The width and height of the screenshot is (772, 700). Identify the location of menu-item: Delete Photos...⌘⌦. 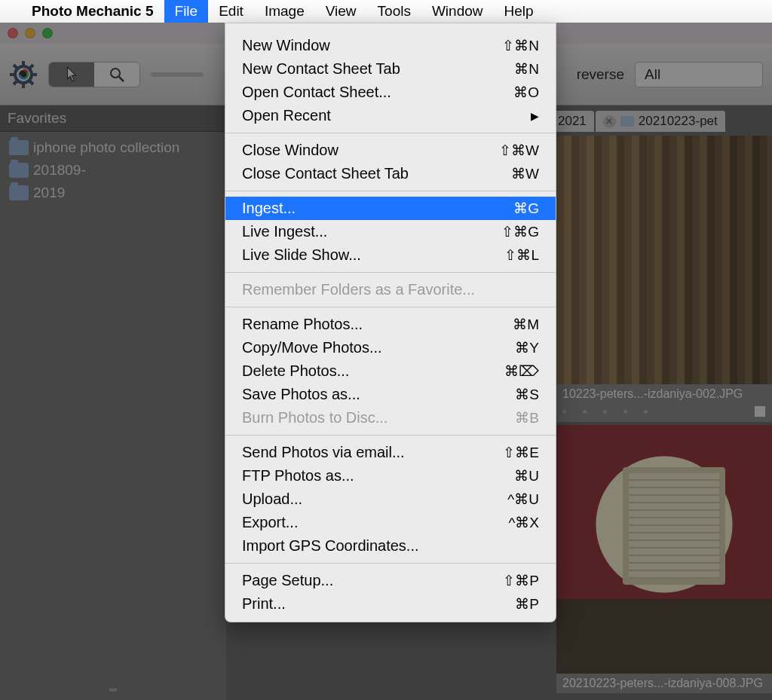
(391, 371).